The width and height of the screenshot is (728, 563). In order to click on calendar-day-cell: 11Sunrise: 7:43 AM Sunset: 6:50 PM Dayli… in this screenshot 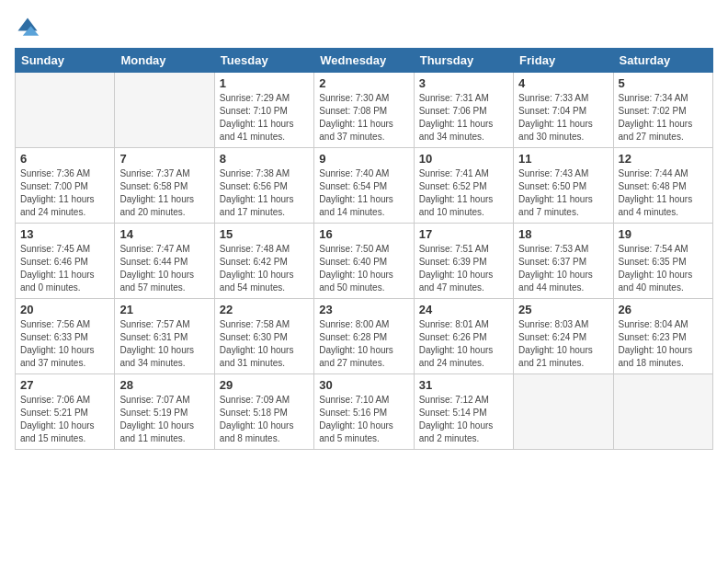, I will do `click(563, 186)`.